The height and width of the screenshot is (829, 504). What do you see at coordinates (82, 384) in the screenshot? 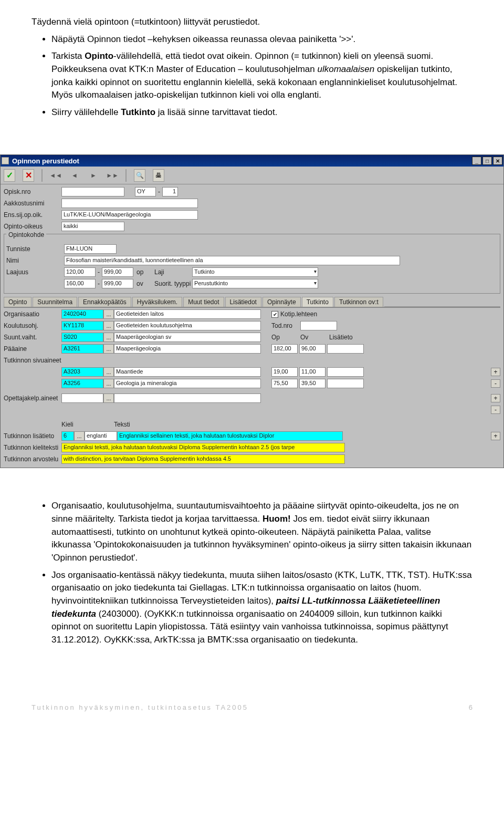
I see `sivu2-code-input: A3256` at bounding box center [82, 384].